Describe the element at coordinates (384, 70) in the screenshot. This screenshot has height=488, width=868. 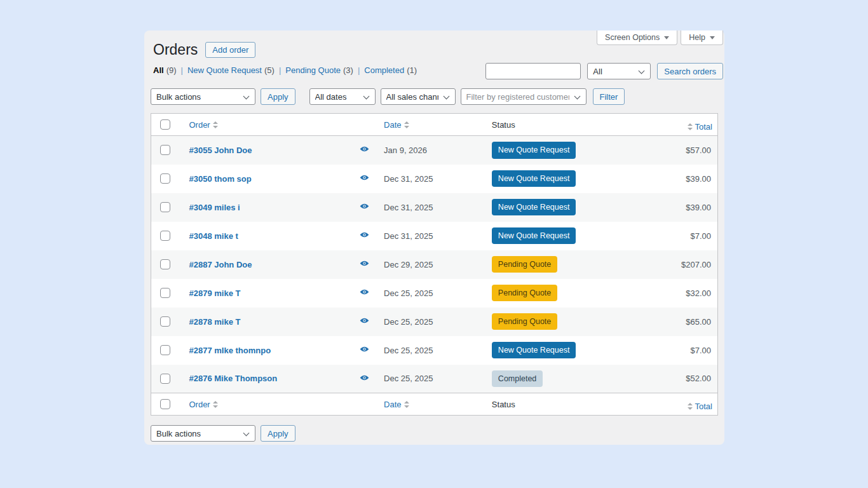
I see `view-completed-link: Completed` at that location.